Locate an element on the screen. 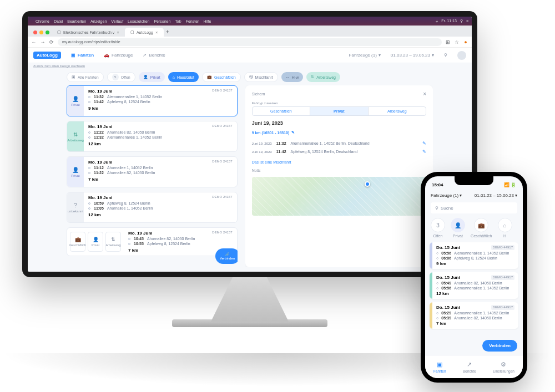 Image resolution: width=555 pixels, height=392 pixels. trip-category-badge: 👤Privat is located at coordinates (75, 101).